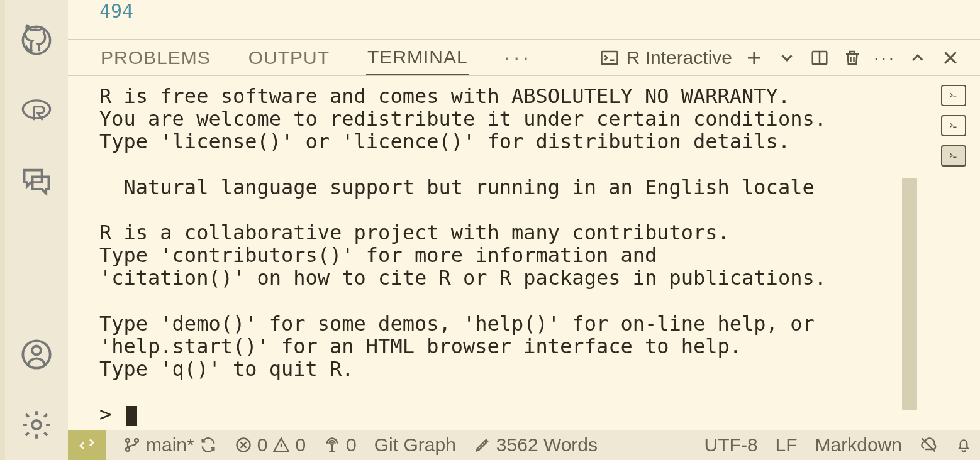 The height and width of the screenshot is (460, 980). What do you see at coordinates (786, 445) in the screenshot?
I see `eol-status: LF` at bounding box center [786, 445].